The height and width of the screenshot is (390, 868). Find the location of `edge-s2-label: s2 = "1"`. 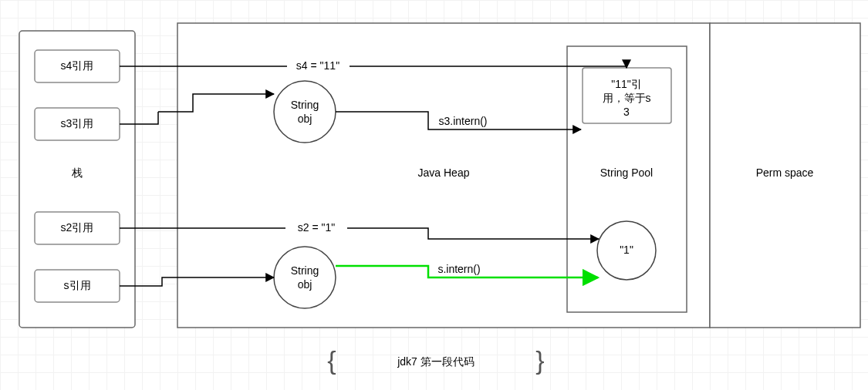

edge-s2-label: s2 = "1" is located at coordinates (316, 227).